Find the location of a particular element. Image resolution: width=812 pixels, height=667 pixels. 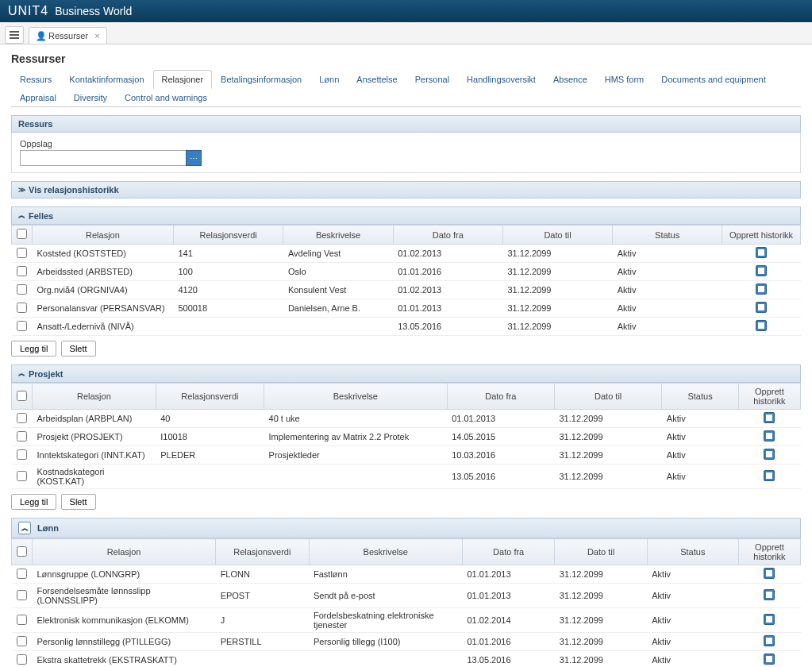

cell-relasjon: Arbeidssted (ARBSTED) is located at coordinates (103, 272).